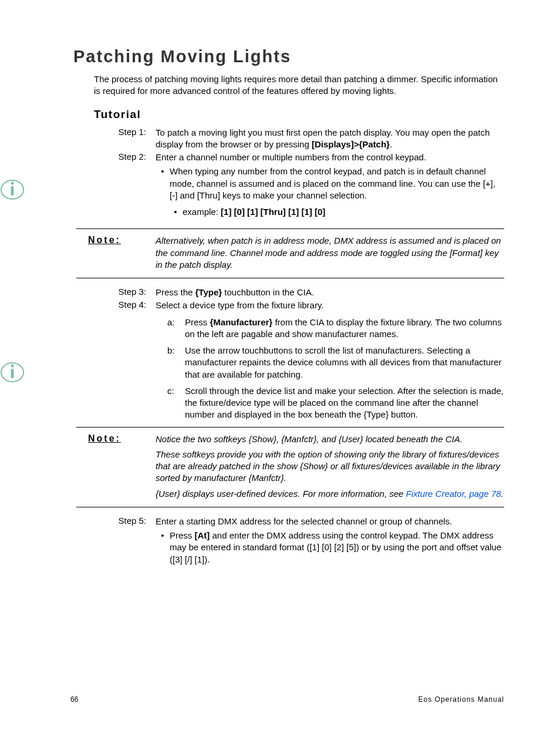  Describe the element at coordinates (502, 493) in the screenshot. I see `note2-p3-b: .` at that location.